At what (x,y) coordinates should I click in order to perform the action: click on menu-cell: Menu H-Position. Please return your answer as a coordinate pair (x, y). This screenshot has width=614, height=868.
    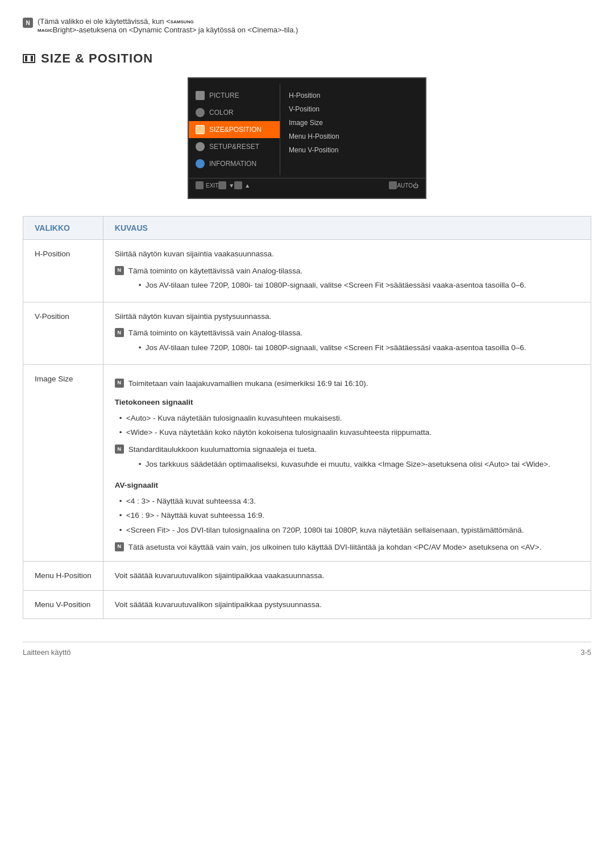
    Looking at the image, I should click on (64, 576).